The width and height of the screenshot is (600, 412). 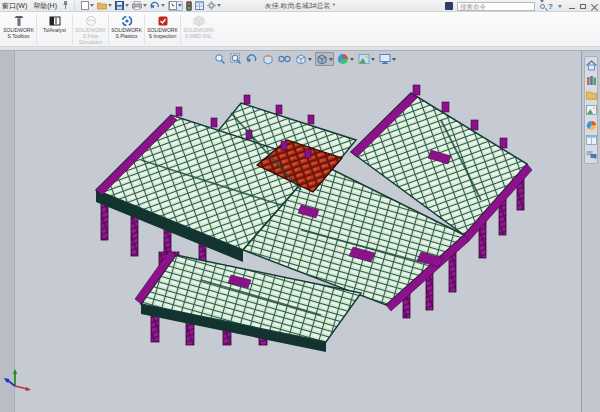 What do you see at coordinates (158, 6) in the screenshot?
I see `undo-button` at bounding box center [158, 6].